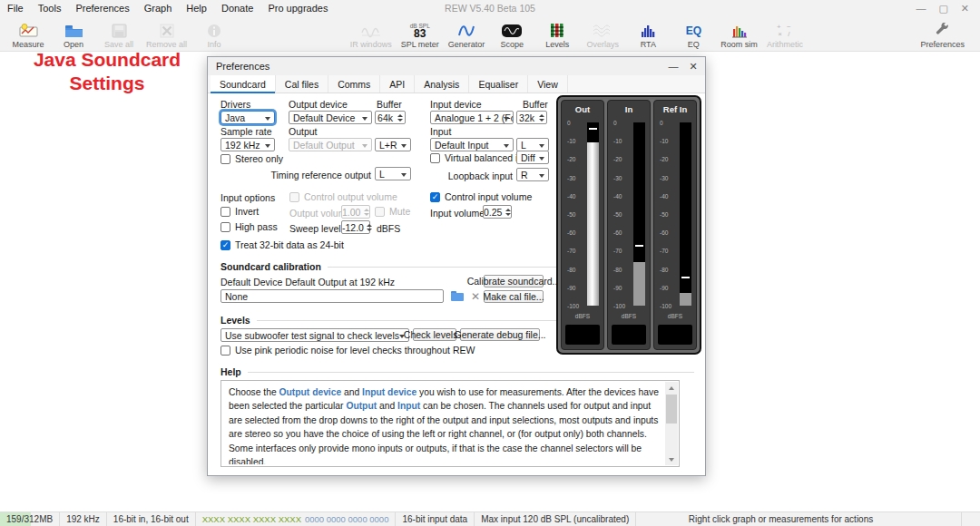 This screenshot has height=526, width=980. What do you see at coordinates (671, 409) in the screenshot?
I see `scroll-thumb` at bounding box center [671, 409].